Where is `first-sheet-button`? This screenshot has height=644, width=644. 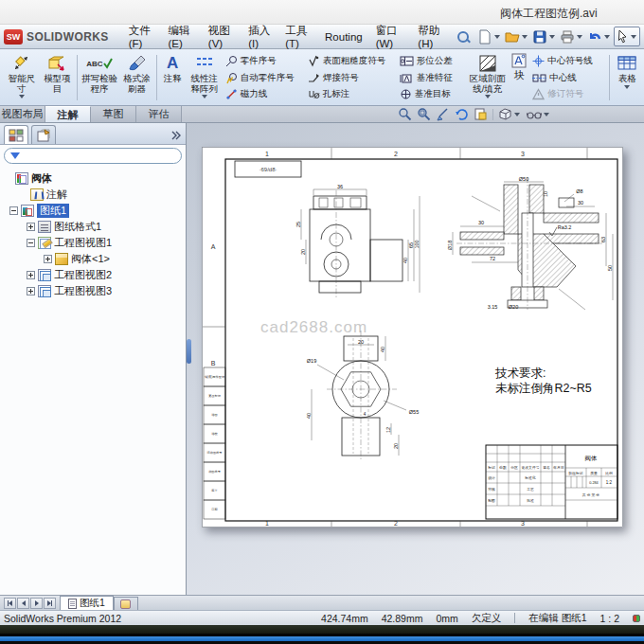 first-sheet-button is located at coordinates (9, 603).